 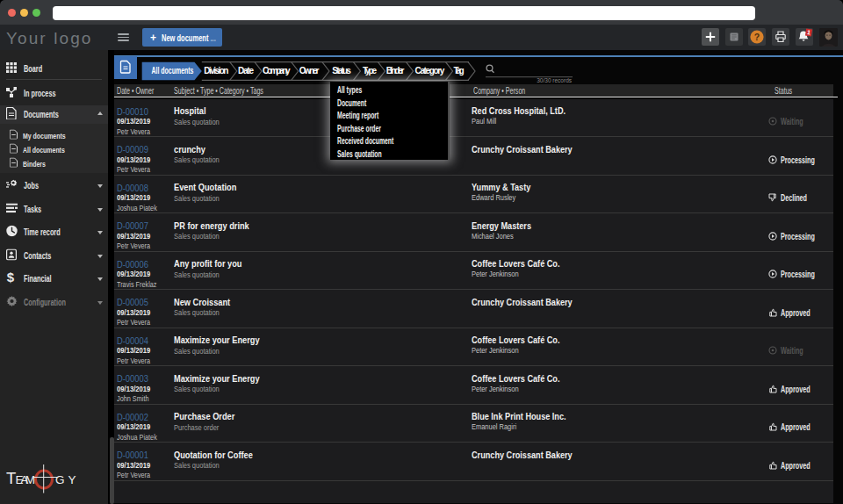 I want to click on svg-text: Tag, so click(x=459, y=70).